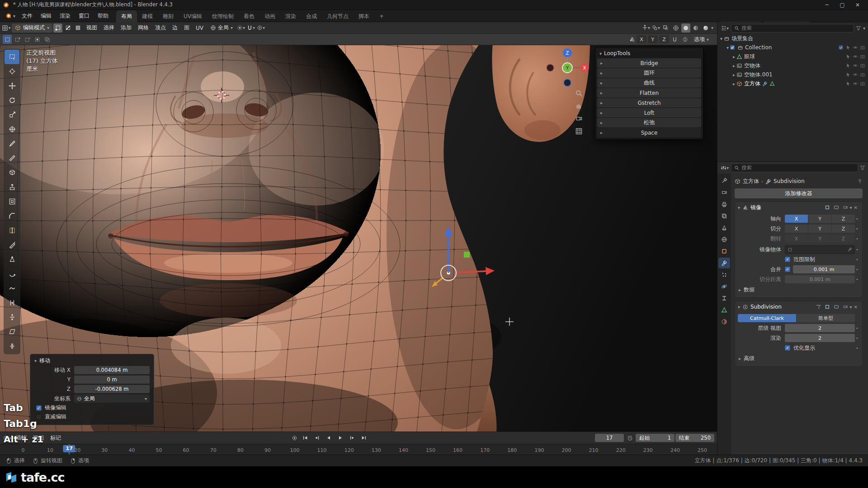 This screenshot has height=488, width=868. What do you see at coordinates (12, 187) in the screenshot?
I see `extrude-tool-button` at bounding box center [12, 187].